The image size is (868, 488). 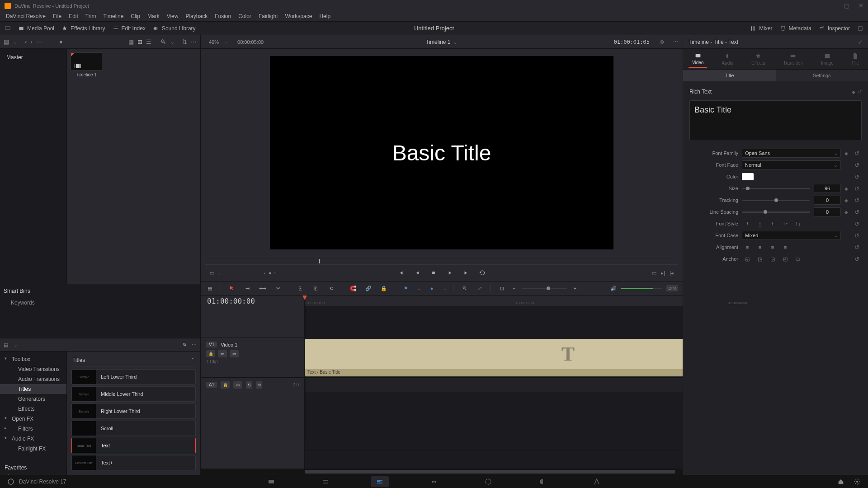 What do you see at coordinates (464, 288) in the screenshot?
I see `find-button: 🔍︎` at bounding box center [464, 288].